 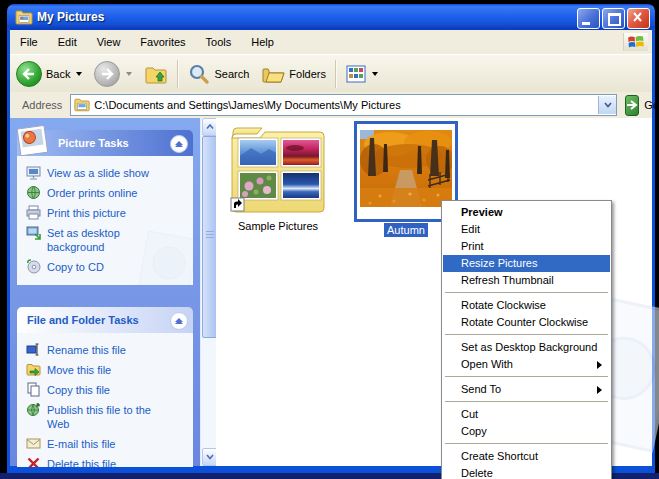 I want to click on task-label: Order prints online, so click(x=92, y=193).